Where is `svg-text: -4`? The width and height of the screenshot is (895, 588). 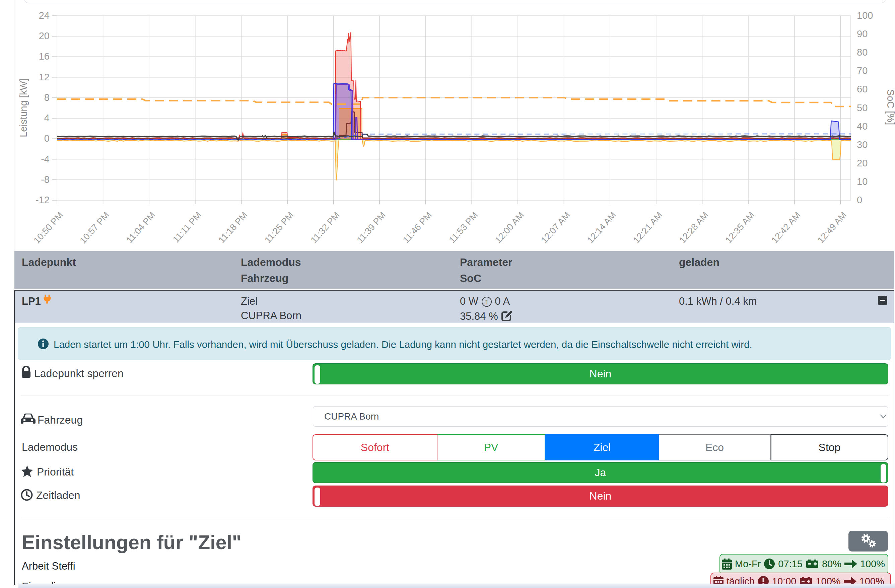
svg-text: -4 is located at coordinates (45, 159).